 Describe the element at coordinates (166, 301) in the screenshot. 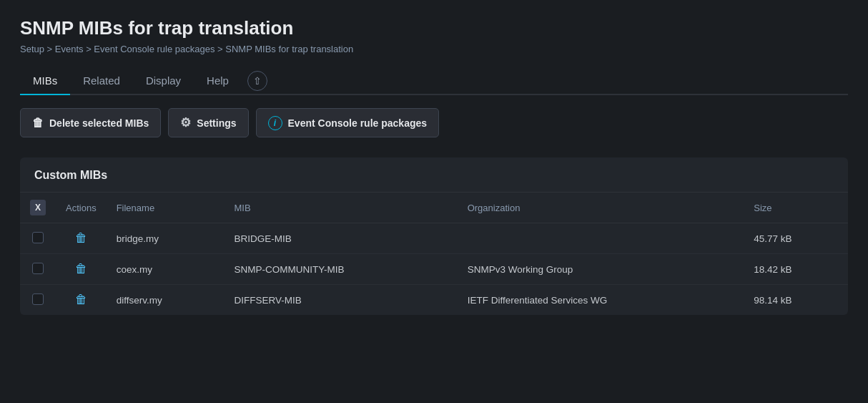

I see `row-filename: diffserv.my` at that location.